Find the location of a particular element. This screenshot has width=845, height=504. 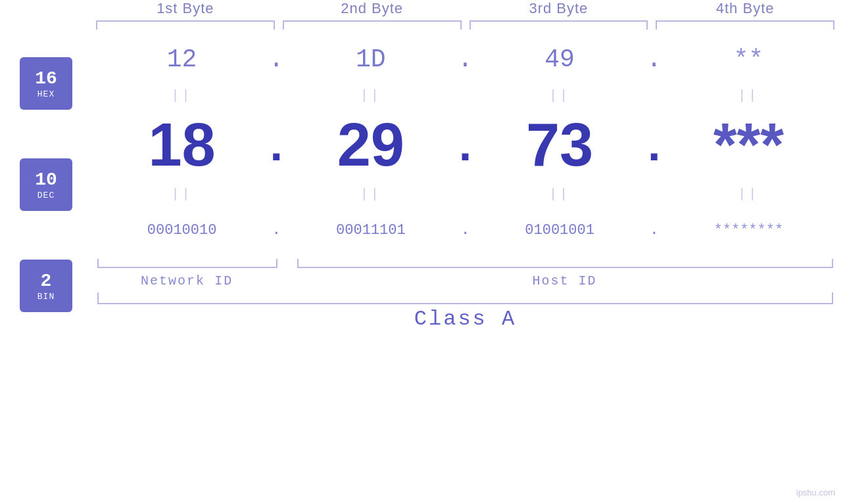

byte1-header: 1st Byte is located at coordinates (185, 9).